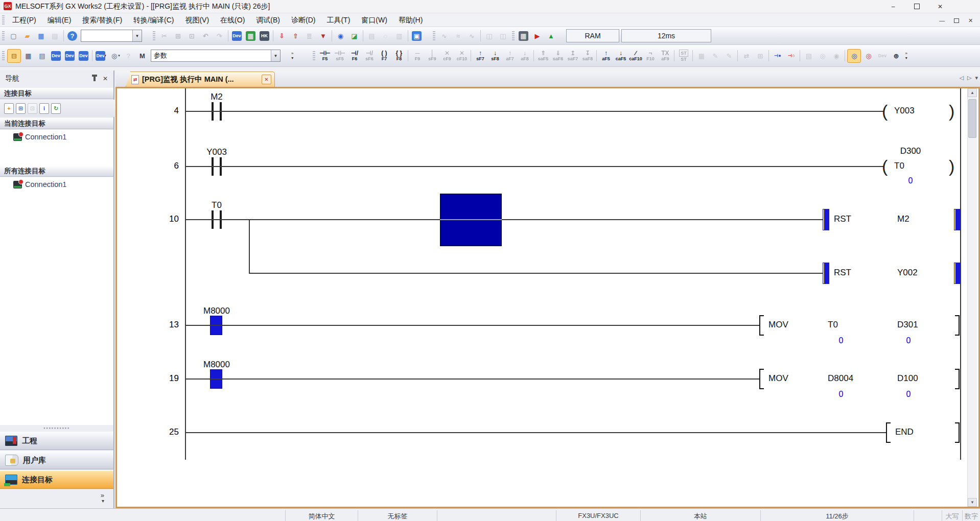  What do you see at coordinates (95, 79) in the screenshot?
I see `pin-icon` at bounding box center [95, 79].